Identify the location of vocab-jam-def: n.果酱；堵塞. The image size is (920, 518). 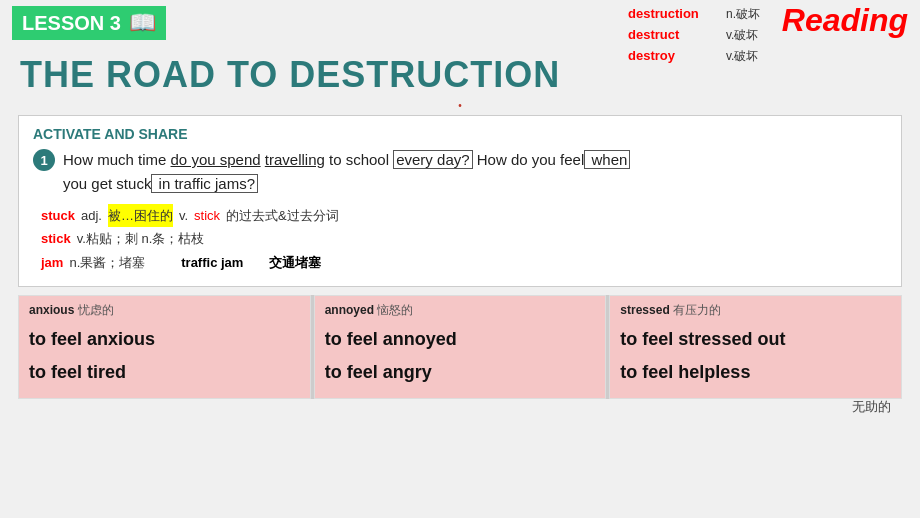
(107, 262).